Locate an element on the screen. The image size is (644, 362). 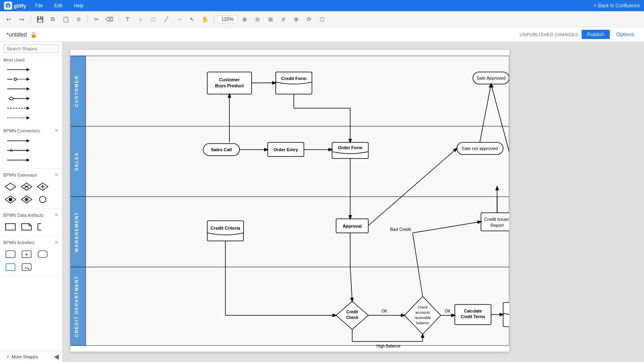
svg-text: Order Entry is located at coordinates (286, 150).